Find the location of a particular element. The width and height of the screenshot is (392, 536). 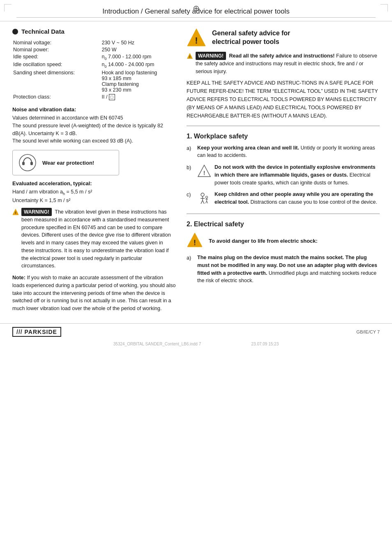

table-row: Sanding sheet dimensions: Hook and loop … is located at coordinates (95, 81).